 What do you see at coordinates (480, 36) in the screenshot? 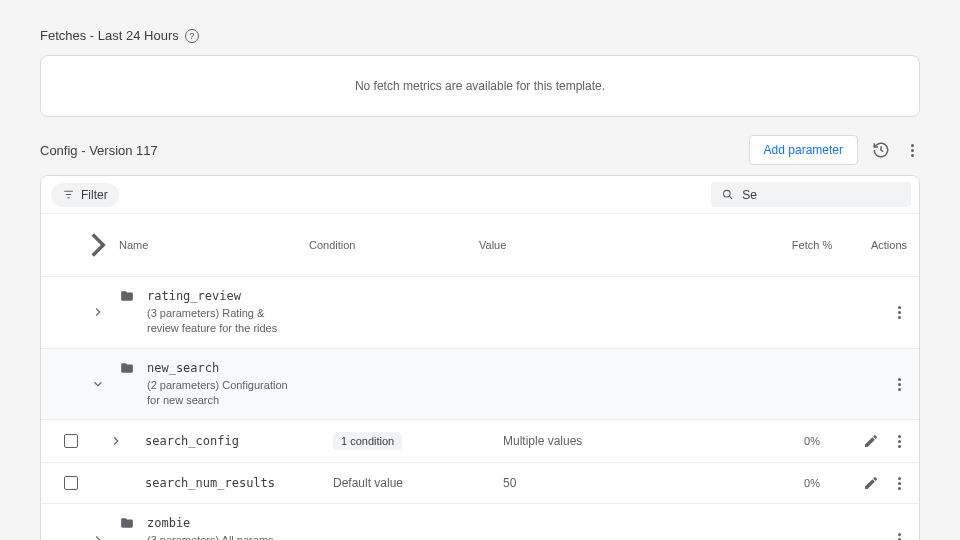
I see `fetches-header: Fetches - Last 24 Hours ?` at bounding box center [480, 36].